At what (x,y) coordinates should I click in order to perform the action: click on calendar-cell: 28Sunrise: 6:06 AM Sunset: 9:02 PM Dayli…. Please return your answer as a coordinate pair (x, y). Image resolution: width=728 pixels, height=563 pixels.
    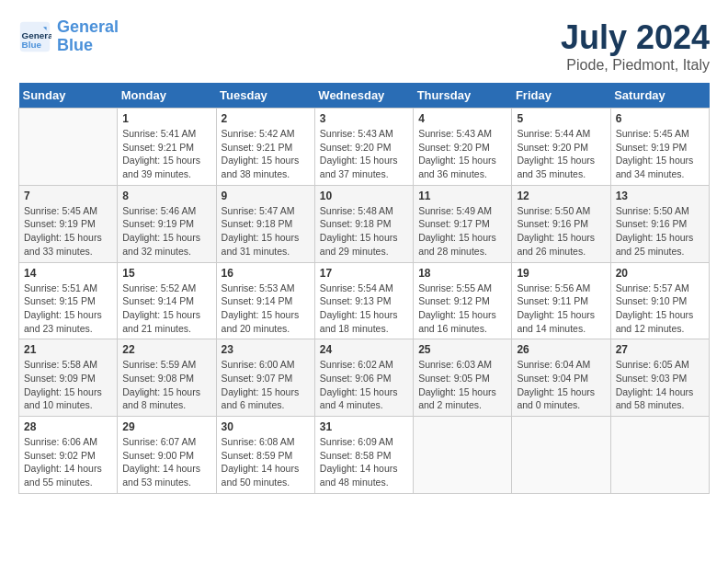
    Looking at the image, I should click on (68, 455).